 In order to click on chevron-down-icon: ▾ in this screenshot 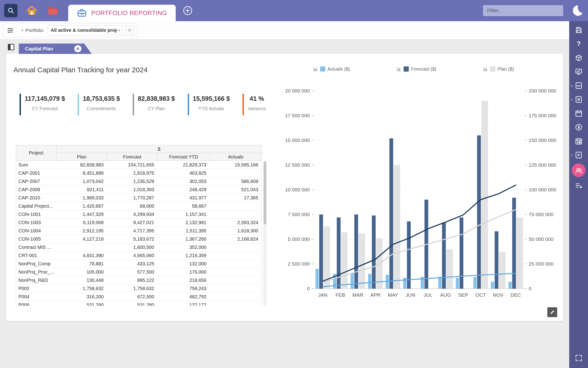, I will do `click(120, 30)`.